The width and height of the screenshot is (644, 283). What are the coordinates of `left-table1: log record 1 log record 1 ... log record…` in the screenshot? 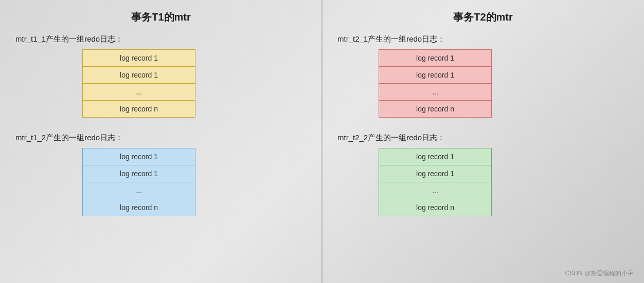 It's located at (139, 83).